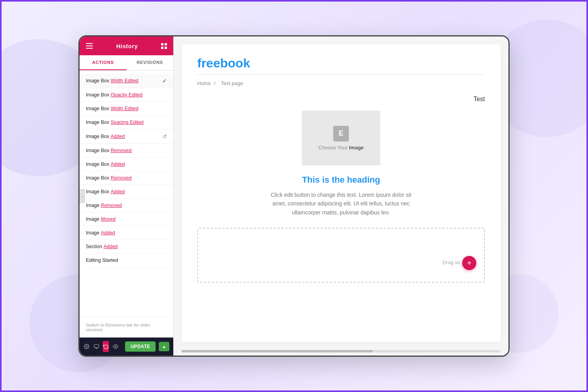 The width and height of the screenshot is (588, 392). Describe the element at coordinates (126, 81) in the screenshot. I see `history-item: Image Box Width Edited ✓` at that location.